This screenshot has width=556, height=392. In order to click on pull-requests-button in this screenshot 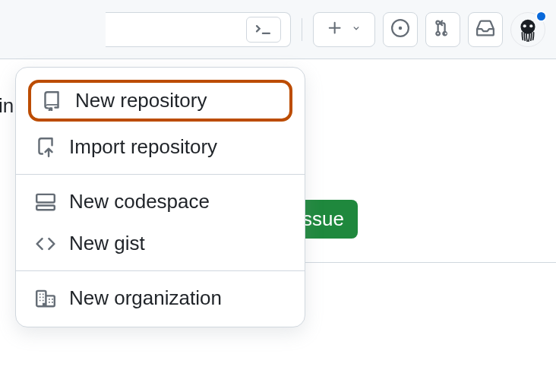, I will do `click(443, 30)`.